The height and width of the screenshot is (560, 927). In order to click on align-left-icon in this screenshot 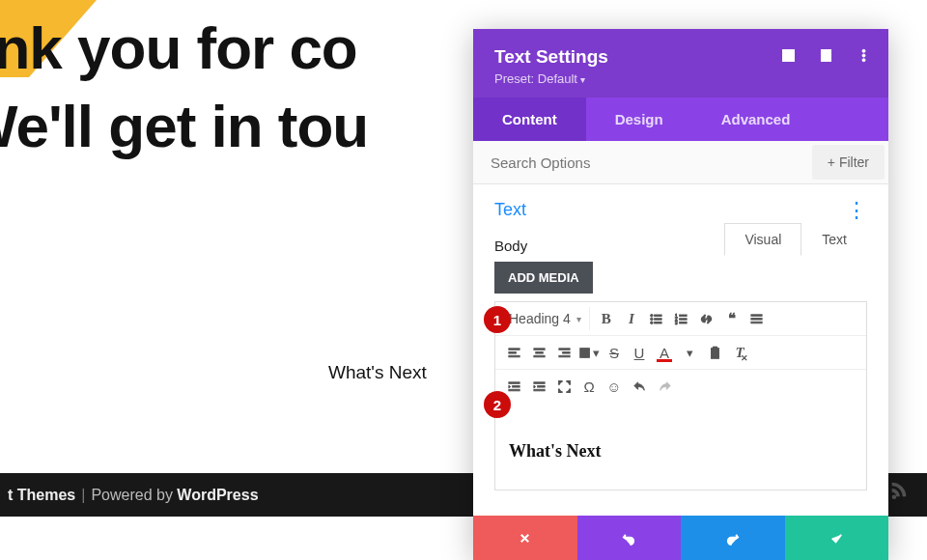, I will do `click(514, 352)`.